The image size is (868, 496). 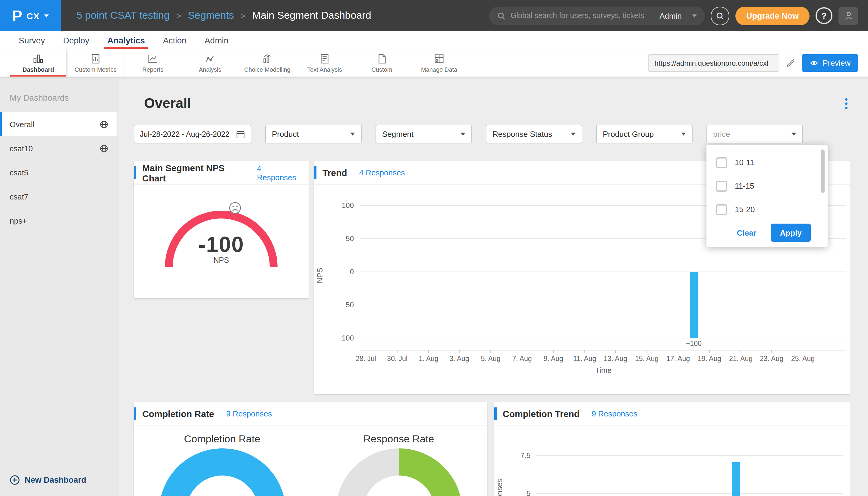 I want to click on toolbar-reports: Reports, so click(x=153, y=63).